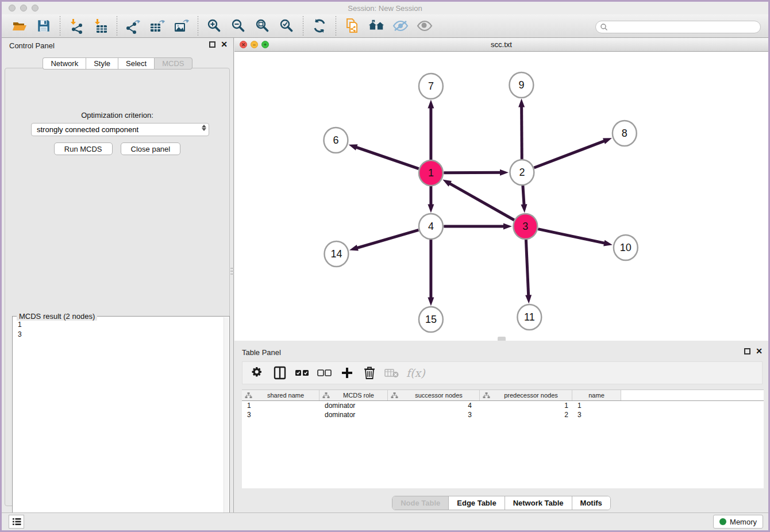  What do you see at coordinates (369, 373) in the screenshot?
I see `delete-icon` at bounding box center [369, 373].